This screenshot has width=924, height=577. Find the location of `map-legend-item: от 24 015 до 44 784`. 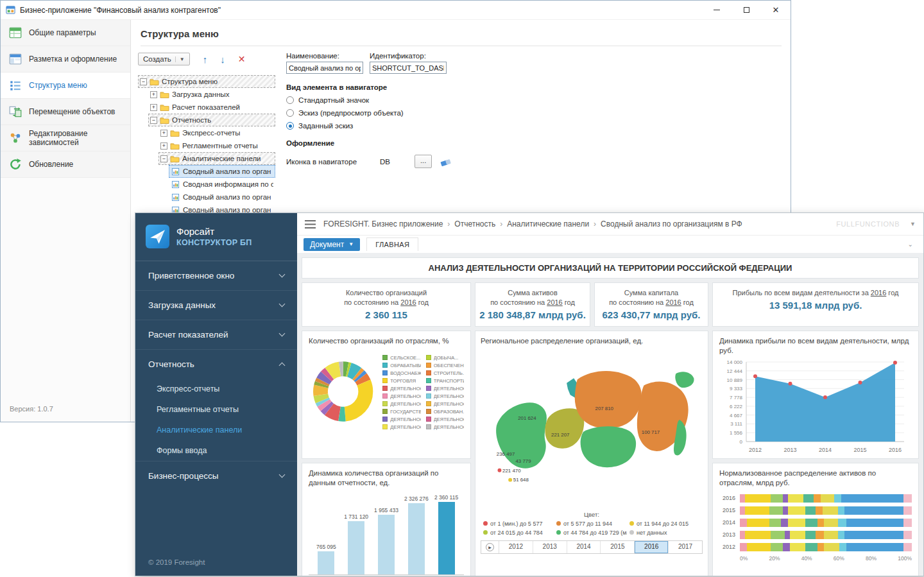

map-legend-item: от 24 015 до 44 784 is located at coordinates (518, 533).